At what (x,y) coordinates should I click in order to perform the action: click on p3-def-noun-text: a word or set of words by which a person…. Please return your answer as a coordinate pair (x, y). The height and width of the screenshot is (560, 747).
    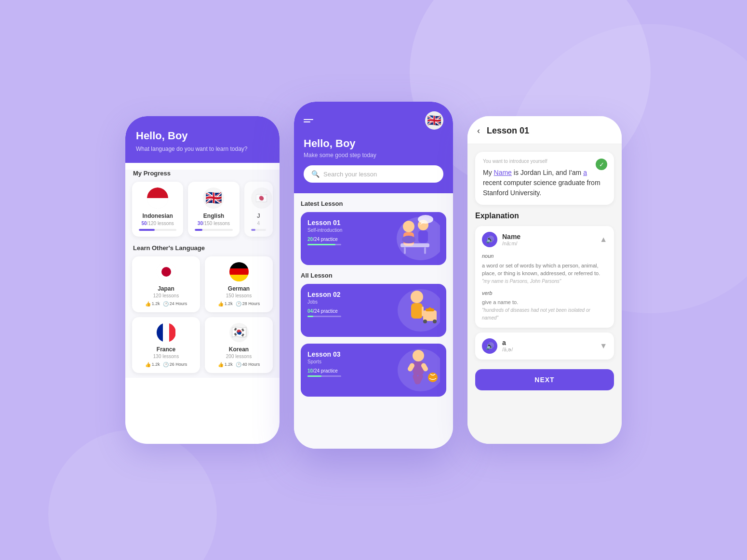
    Looking at the image, I should click on (545, 270).